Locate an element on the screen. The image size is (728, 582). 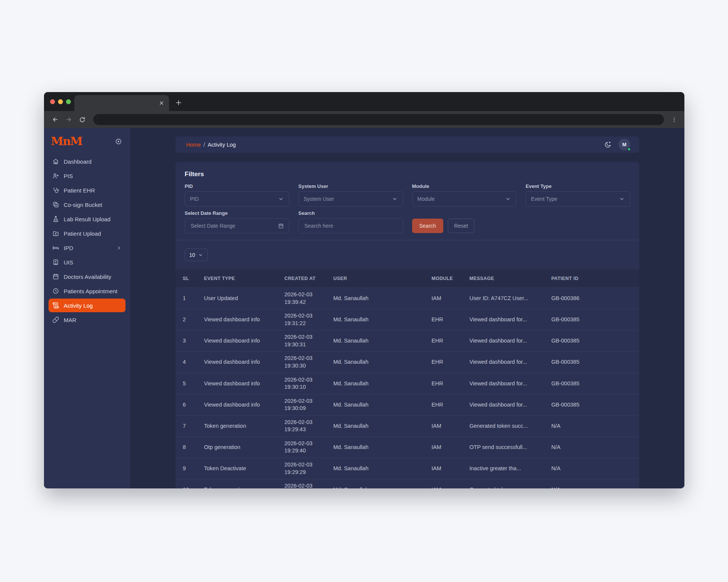
forward-button is located at coordinates (69, 120).